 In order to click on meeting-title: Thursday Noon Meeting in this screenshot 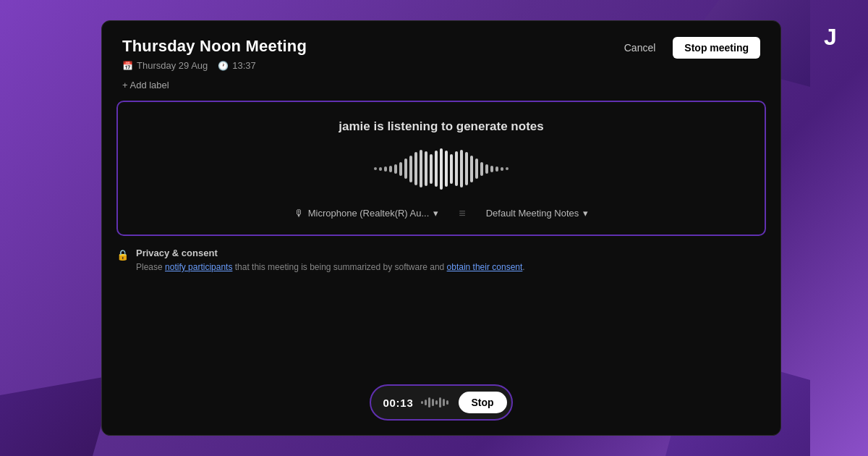, I will do `click(214, 46)`.